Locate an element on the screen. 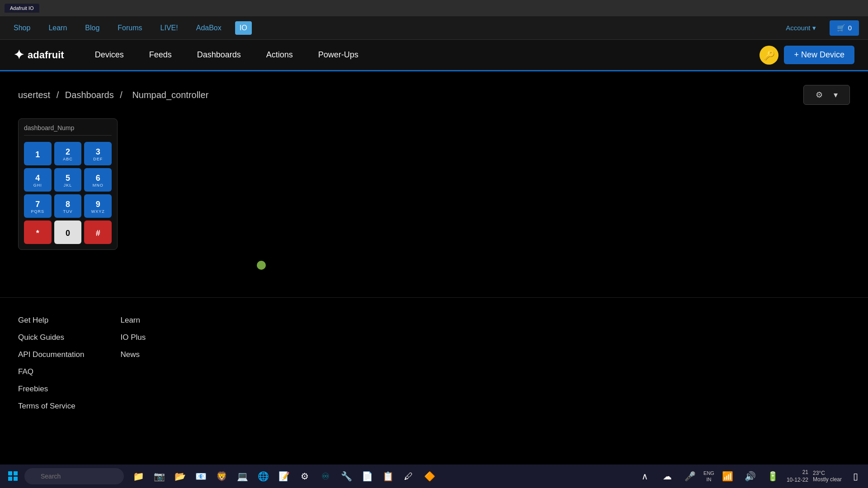 Image resolution: width=868 pixels, height=488 pixels. numpad-num: 7 is located at coordinates (38, 204).